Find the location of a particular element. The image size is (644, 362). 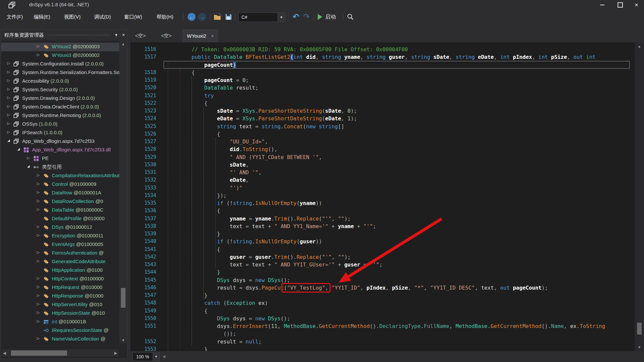

panel-close-icon: × is located at coordinates (124, 35).